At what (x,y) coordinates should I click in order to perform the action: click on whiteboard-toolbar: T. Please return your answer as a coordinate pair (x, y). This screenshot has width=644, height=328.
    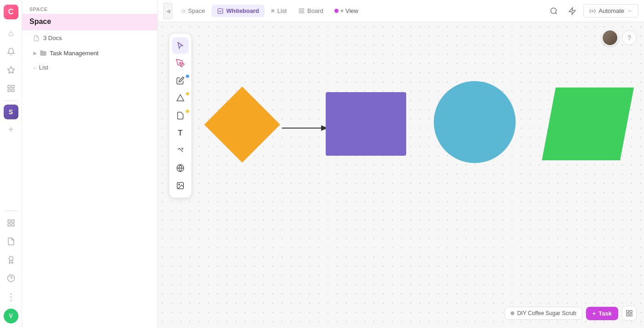
    Looking at the image, I should click on (180, 116).